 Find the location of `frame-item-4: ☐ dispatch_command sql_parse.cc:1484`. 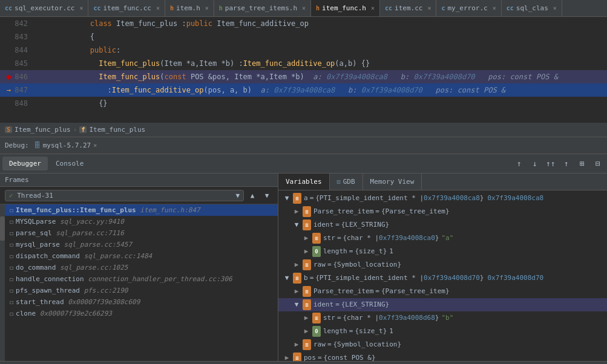

frame-item-4: ☐ dispatch_command sql_parse.cc:1484 is located at coordinates (142, 256).